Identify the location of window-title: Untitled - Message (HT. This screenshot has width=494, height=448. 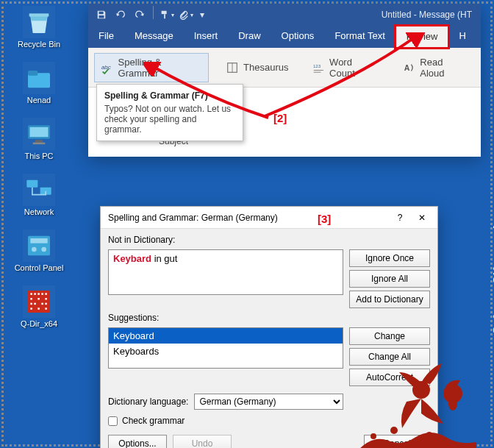
(429, 15).